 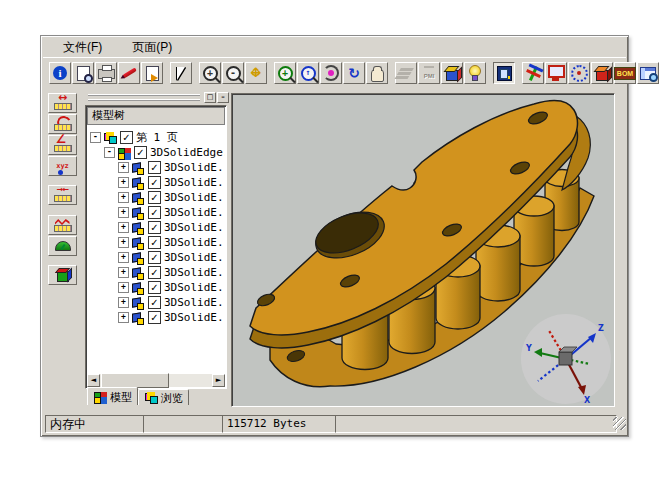 What do you see at coordinates (331, 73) in the screenshot?
I see `rotate-view-button` at bounding box center [331, 73].